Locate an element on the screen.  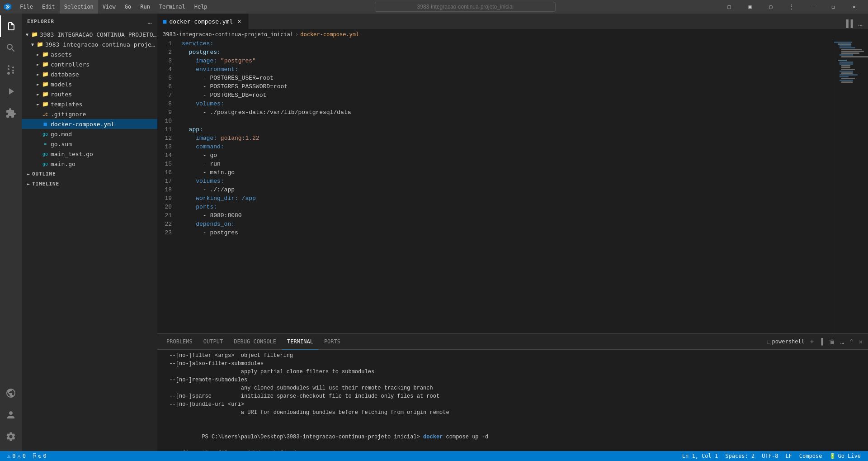
run-debug-icon is located at coordinates (11, 91).